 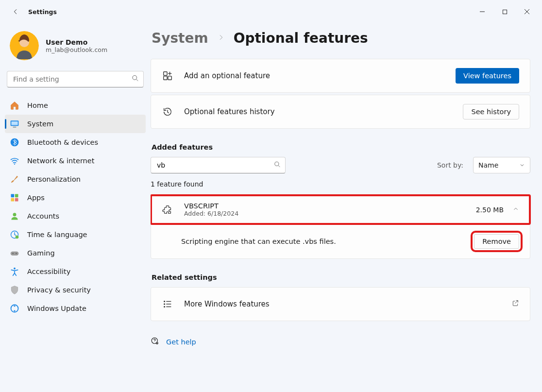 I want to click on close-button, so click(x=527, y=12).